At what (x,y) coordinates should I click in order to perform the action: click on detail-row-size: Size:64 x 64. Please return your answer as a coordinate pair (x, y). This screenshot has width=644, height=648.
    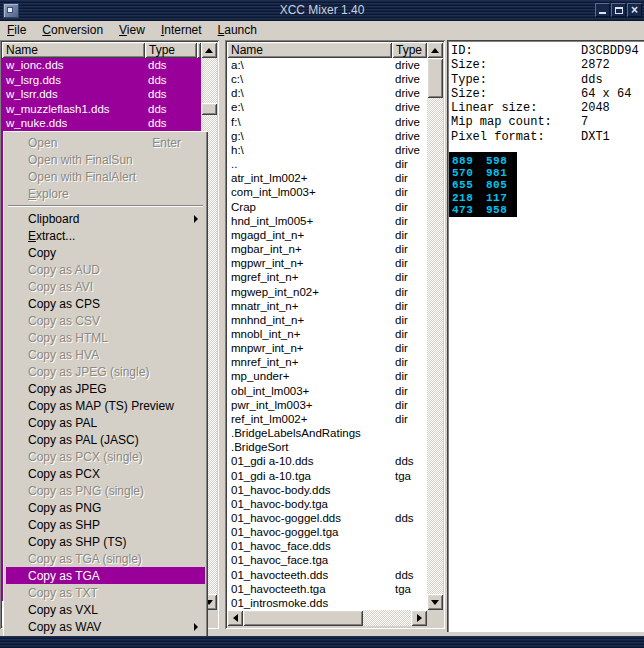
    Looking at the image, I should click on (545, 94).